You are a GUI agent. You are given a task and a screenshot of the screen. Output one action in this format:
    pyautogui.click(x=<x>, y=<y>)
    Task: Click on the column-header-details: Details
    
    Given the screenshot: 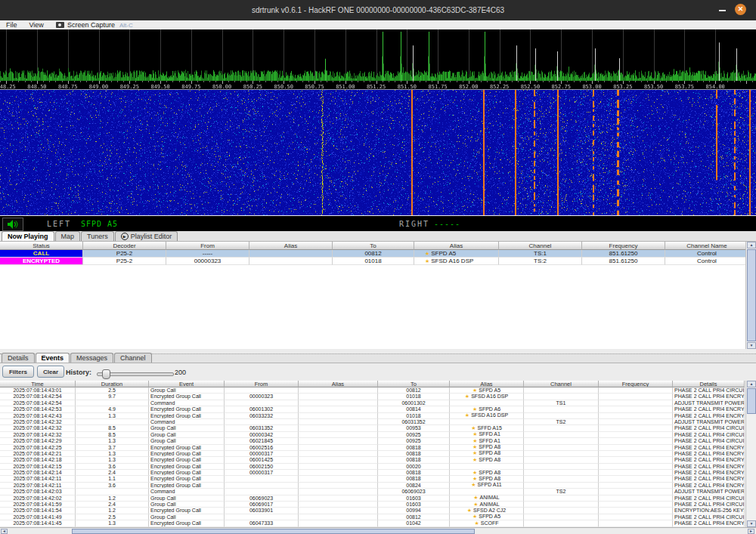 What is the action you would take?
    pyautogui.click(x=709, y=384)
    